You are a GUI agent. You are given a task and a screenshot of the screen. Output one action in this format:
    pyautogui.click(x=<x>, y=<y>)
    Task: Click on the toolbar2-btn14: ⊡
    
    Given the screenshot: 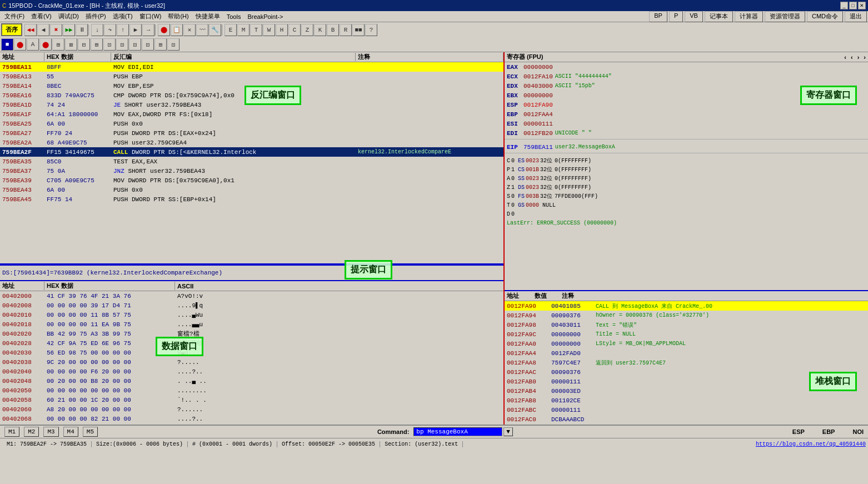 What is the action you would take?
    pyautogui.click(x=173, y=44)
    